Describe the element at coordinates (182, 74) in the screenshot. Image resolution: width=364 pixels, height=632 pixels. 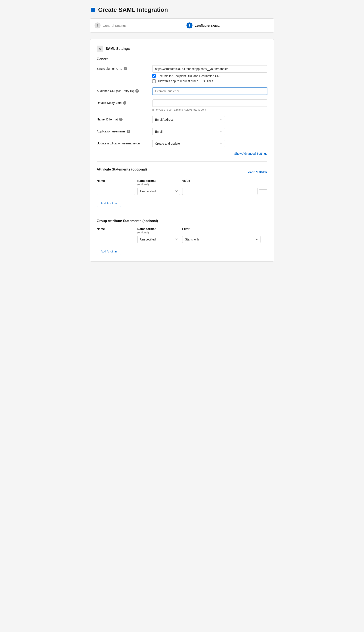
I see `single-sign-on-url-group: Single sign on URL ? Use this for Recipi…` at that location.